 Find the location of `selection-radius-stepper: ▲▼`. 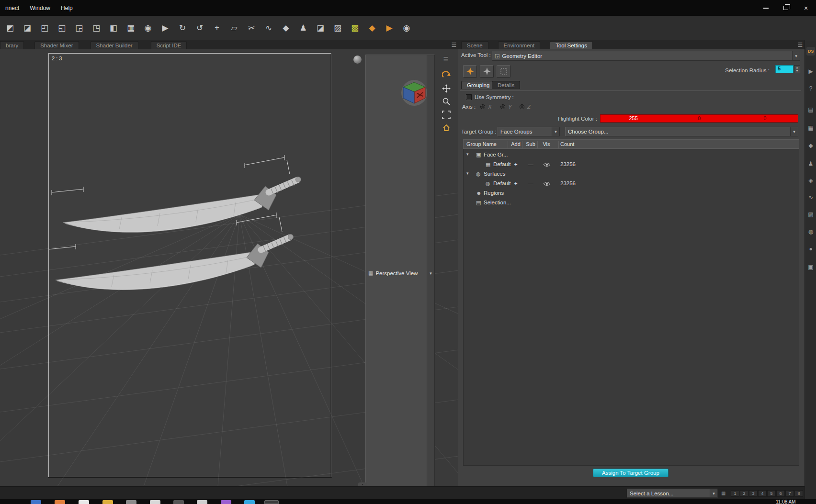

selection-radius-stepper: ▲▼ is located at coordinates (797, 69).